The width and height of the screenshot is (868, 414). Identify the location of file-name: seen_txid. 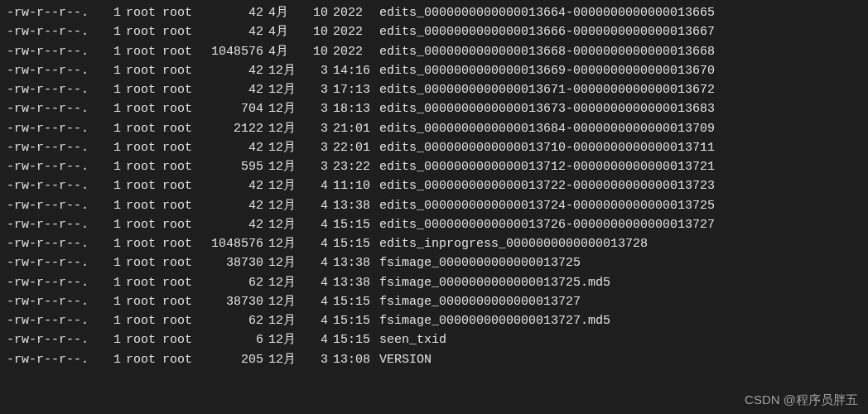
(411, 339).